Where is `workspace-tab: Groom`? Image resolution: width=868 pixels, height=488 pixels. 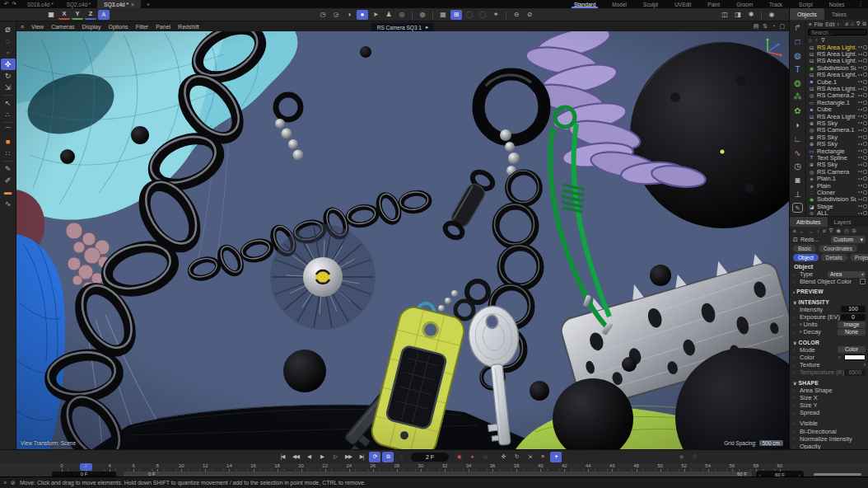 workspace-tab: Groom is located at coordinates (744, 4).